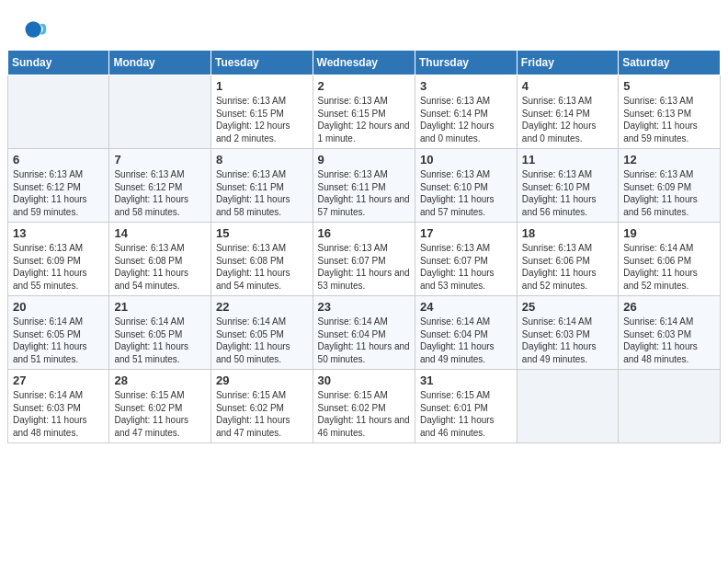  I want to click on calendar-cell: 14Sunrise: 6:13 AMSunset: 6:08 PMDayligh…, so click(160, 259).